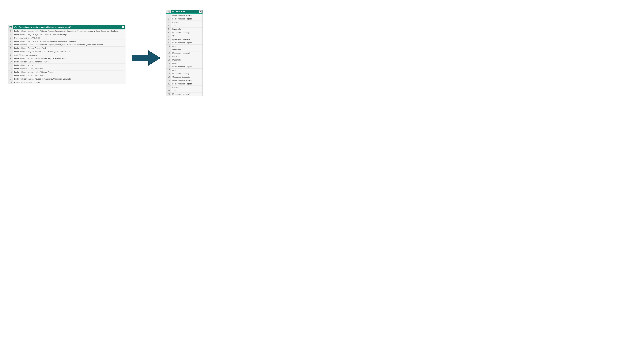 The height and width of the screenshot is (338, 644). What do you see at coordinates (184, 16) in the screenshot?
I see `table-row: 1Leche Nido con Nutella` at bounding box center [184, 16].